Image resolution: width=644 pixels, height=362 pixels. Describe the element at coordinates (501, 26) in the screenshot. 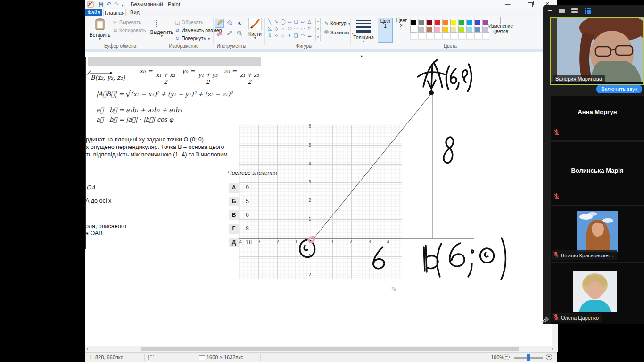

I see `edit-colors-button: Изменение цветов` at that location.